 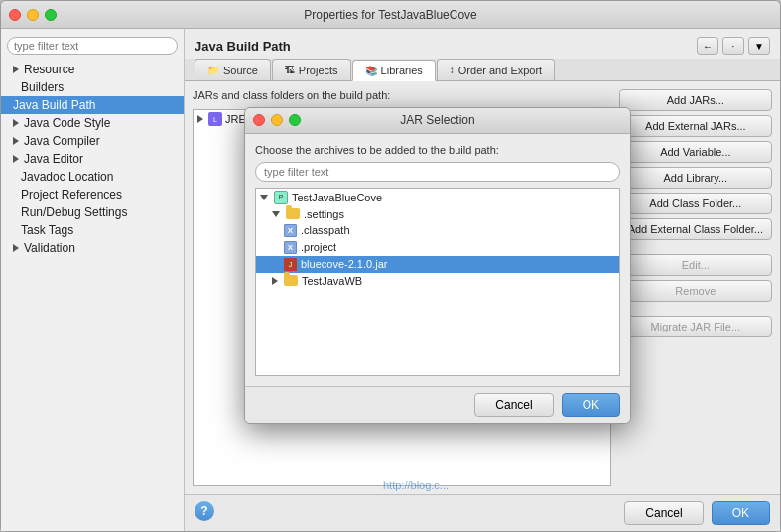 I want to click on sidebar-item-label: Builders, so click(x=42, y=87).